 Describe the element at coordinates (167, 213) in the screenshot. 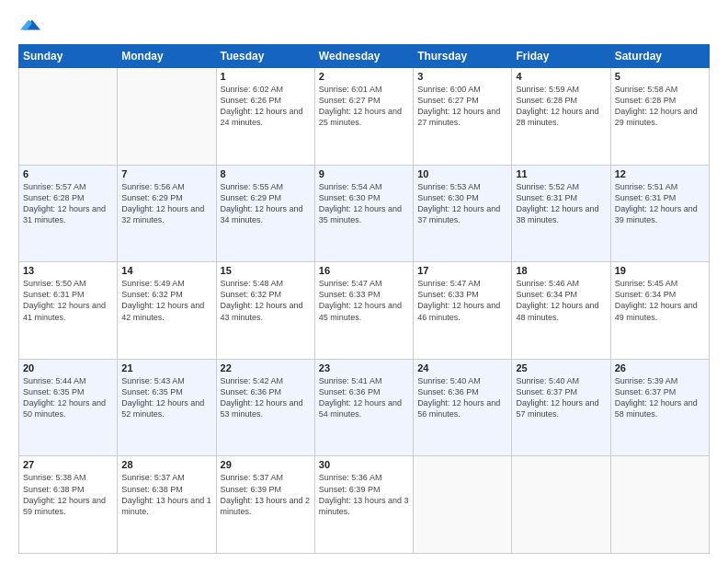

I see `calendar-day-cell: 7Sunrise: 5:56 AM Sunset: 6:29 PM Daylig…` at that location.